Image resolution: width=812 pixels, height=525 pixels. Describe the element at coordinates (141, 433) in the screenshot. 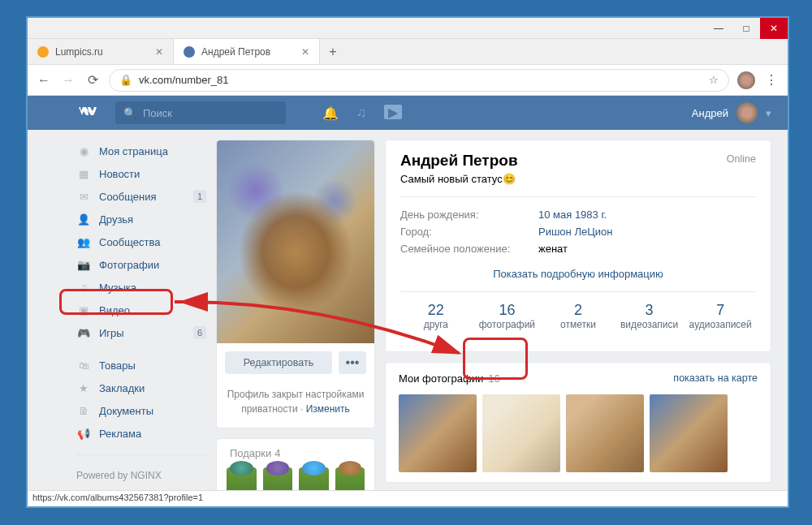

I see `sidebar-item-ads: 📢Реклама` at that location.